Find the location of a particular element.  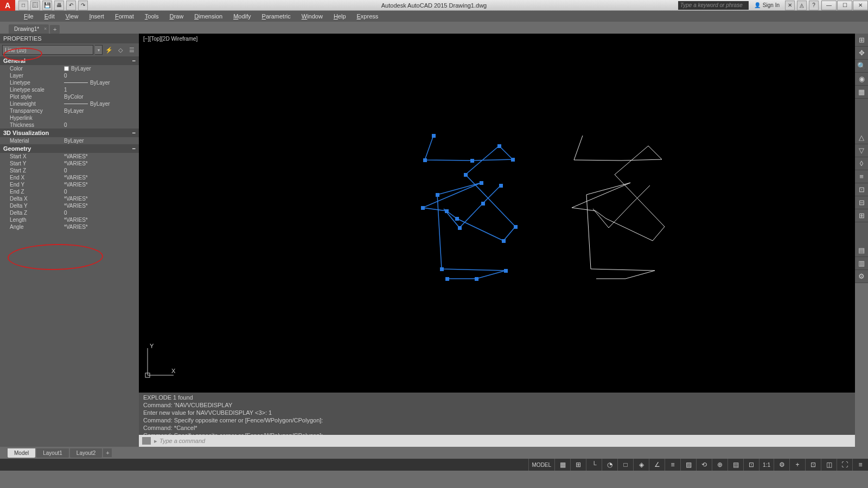

tab-model: Model is located at coordinates (22, 453).